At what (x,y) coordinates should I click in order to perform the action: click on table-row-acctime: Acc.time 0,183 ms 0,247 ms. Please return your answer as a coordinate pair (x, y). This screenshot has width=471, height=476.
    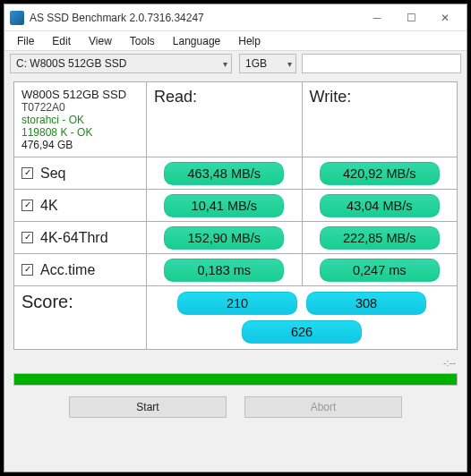
    Looking at the image, I should click on (236, 270).